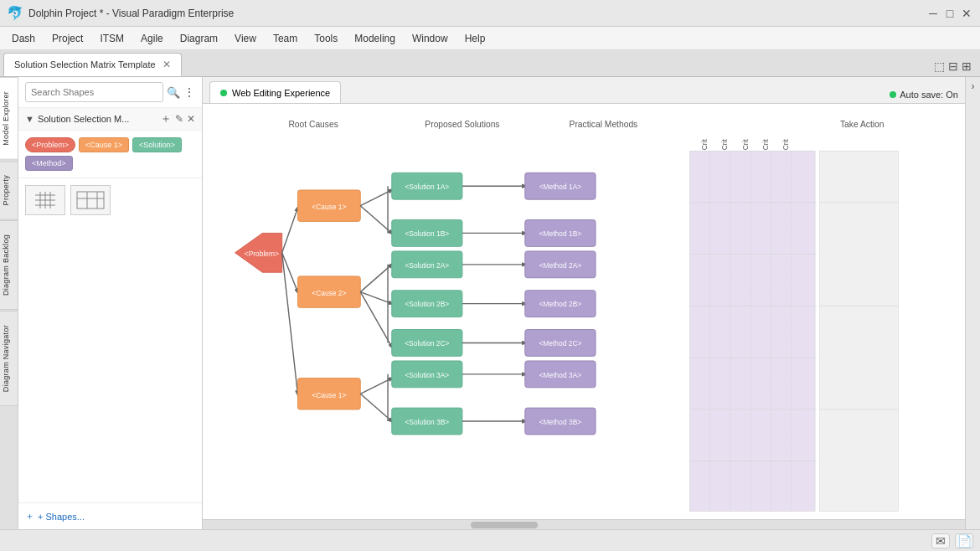 The image size is (980, 551). What do you see at coordinates (427, 343) in the screenshot?
I see `svg-text: <Solution 2C>` at bounding box center [427, 343].